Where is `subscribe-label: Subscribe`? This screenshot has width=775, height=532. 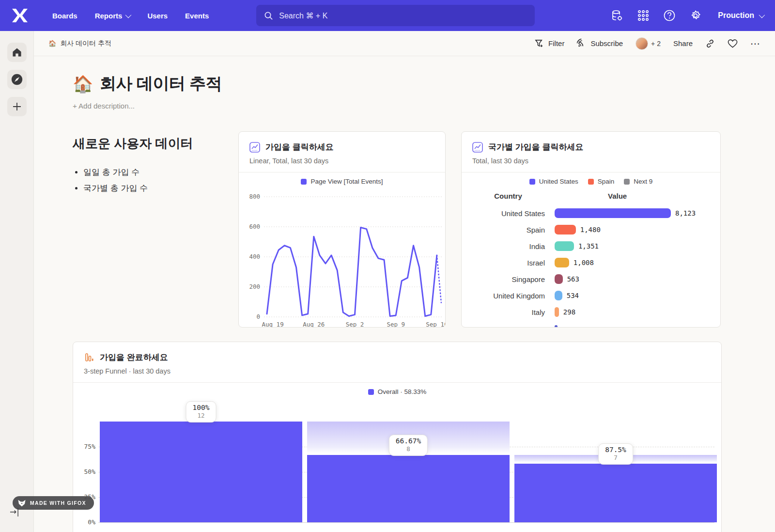
subscribe-label: Subscribe is located at coordinates (606, 44).